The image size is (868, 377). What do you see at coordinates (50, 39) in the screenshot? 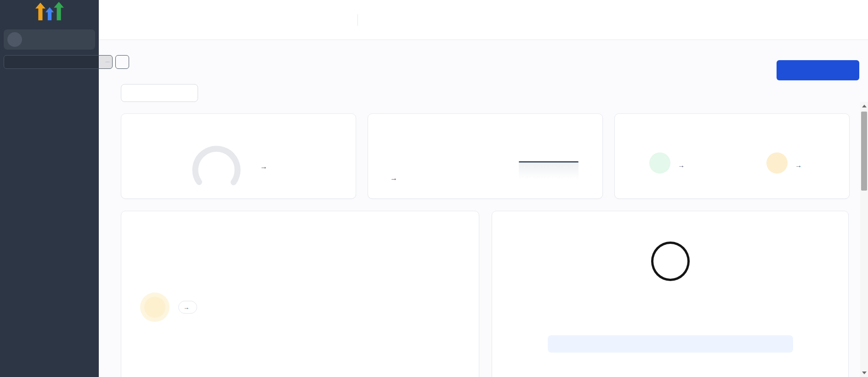
I see `account-switcher` at bounding box center [50, 39].